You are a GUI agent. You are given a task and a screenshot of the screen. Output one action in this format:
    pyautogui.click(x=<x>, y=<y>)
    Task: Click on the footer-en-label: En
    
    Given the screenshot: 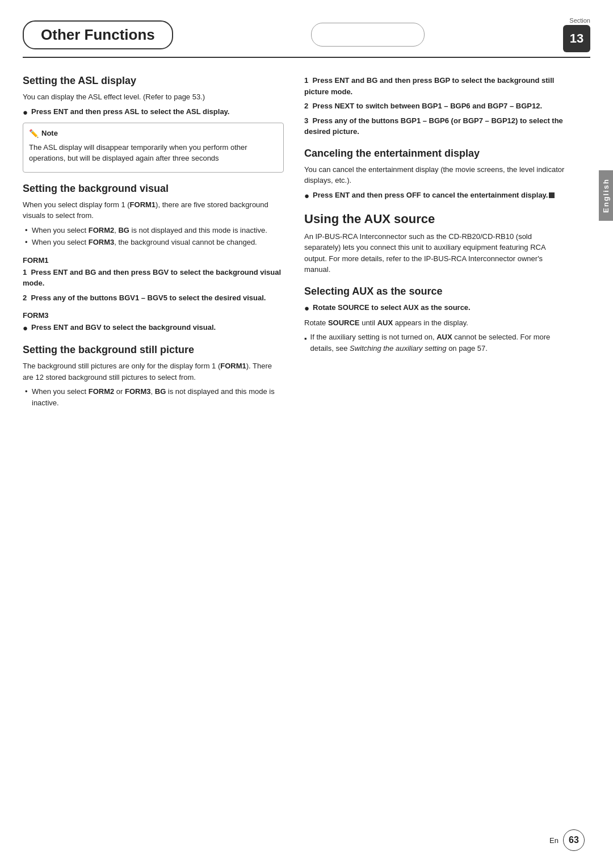 What is the action you would take?
    pyautogui.click(x=554, y=840)
    